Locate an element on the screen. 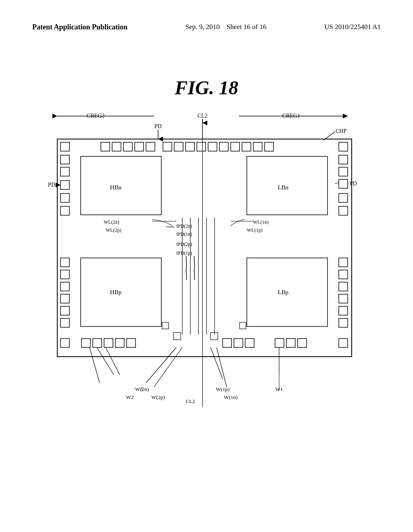 The height and width of the screenshot is (532, 413). wl2n-label: WL(2n) is located at coordinates (111, 222).